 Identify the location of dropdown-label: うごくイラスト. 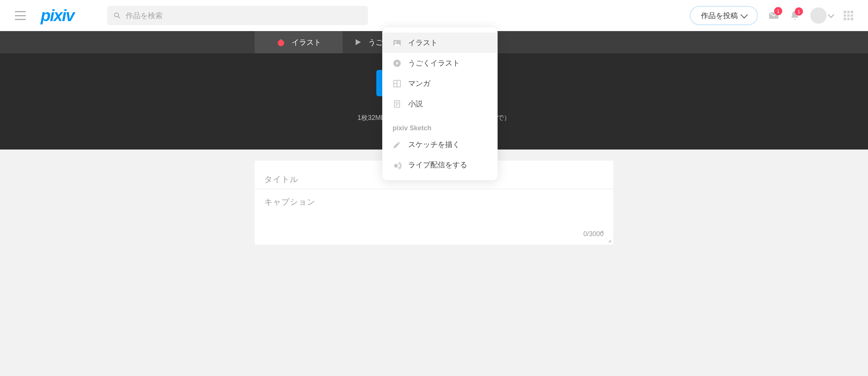
(434, 63).